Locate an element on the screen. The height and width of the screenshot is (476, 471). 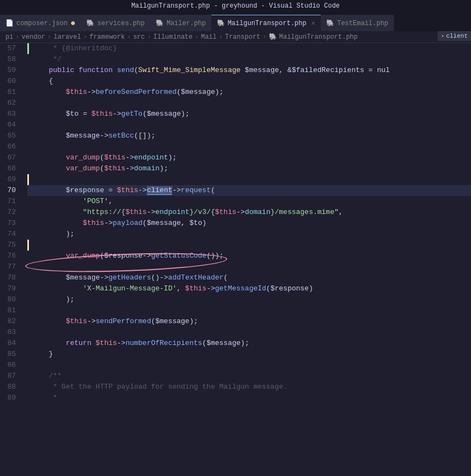
code-line-57: * {@inheritdoc} is located at coordinates (249, 49).